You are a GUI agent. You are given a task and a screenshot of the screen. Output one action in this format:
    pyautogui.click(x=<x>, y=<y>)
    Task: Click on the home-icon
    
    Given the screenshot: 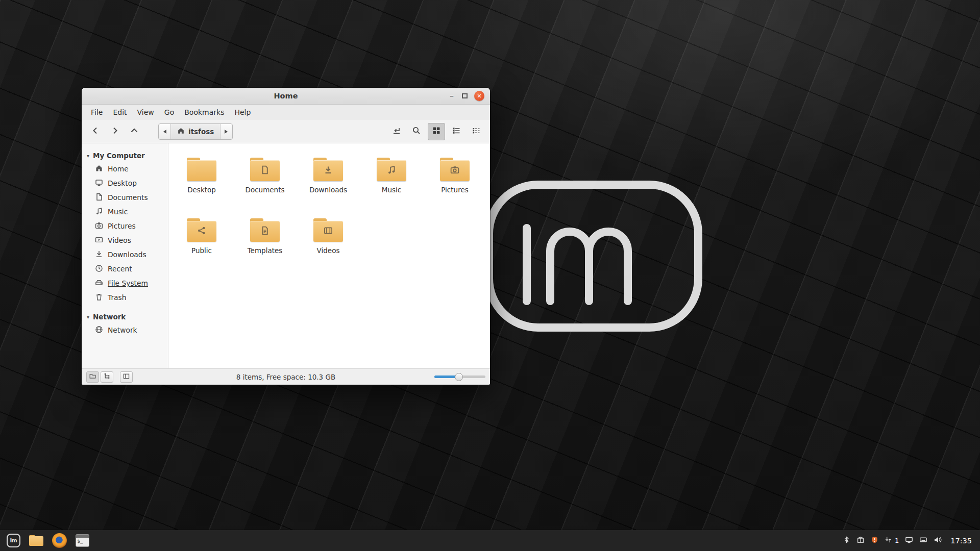 What is the action you would take?
    pyautogui.click(x=99, y=169)
    